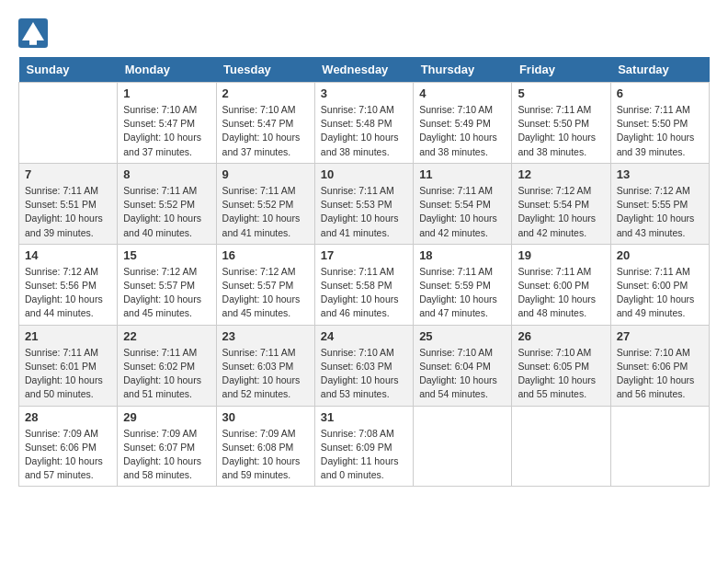 The image size is (728, 563). I want to click on calendar-cell: 18Sunrise: 7:11 AMSunset: 5:59 PMDayligh…, so click(463, 284).